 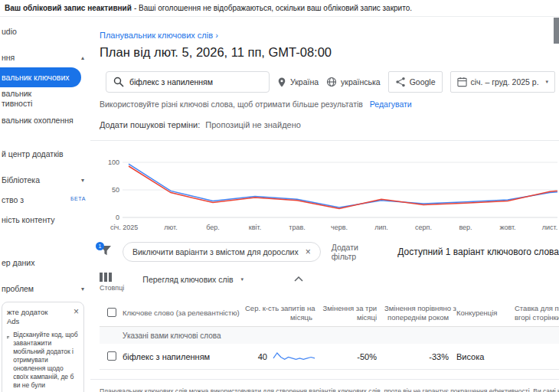 What do you see at coordinates (308, 252) in the screenshot?
I see `remove-filter-icon: ×` at bounding box center [308, 252].